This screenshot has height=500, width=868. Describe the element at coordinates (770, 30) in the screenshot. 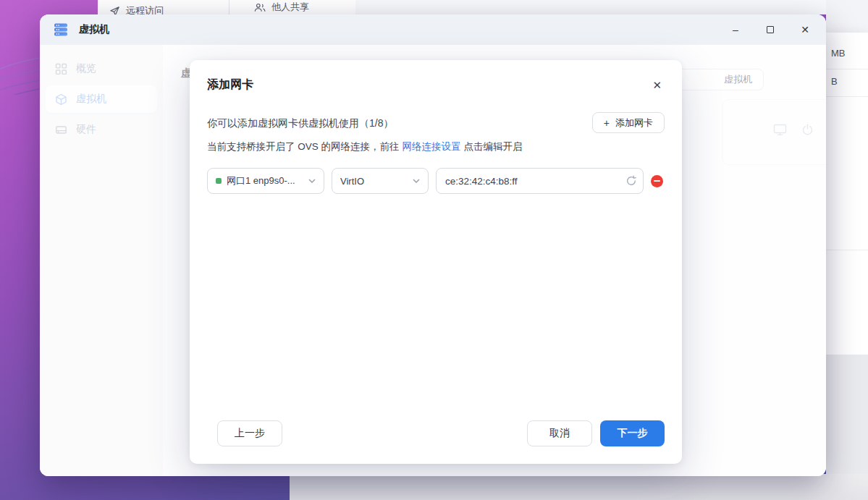

I see `maximize-icon` at that location.